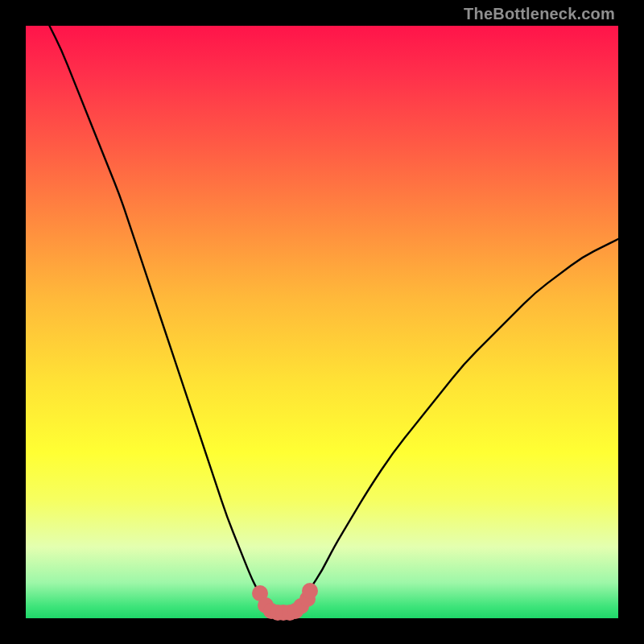  Describe the element at coordinates (310, 591) in the screenshot. I see `trough-marker` at that location.